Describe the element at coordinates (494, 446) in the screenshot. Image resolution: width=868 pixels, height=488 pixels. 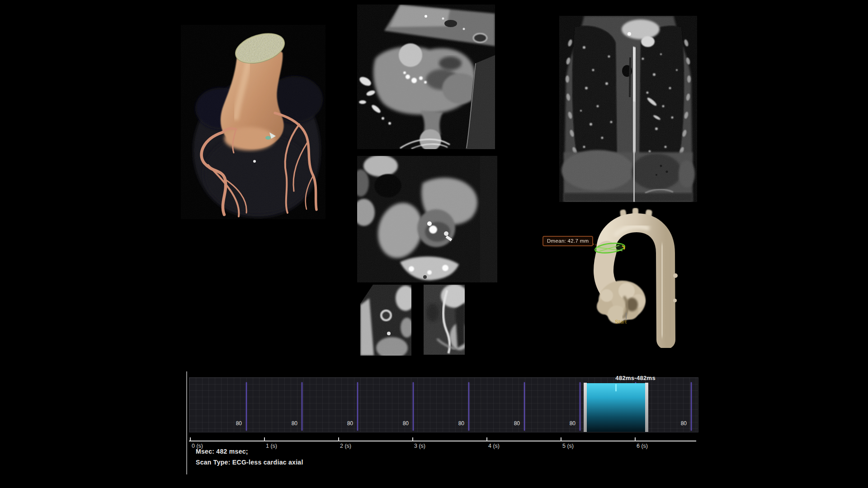
I see `axis-tick-label: 4 (s)` at that location.